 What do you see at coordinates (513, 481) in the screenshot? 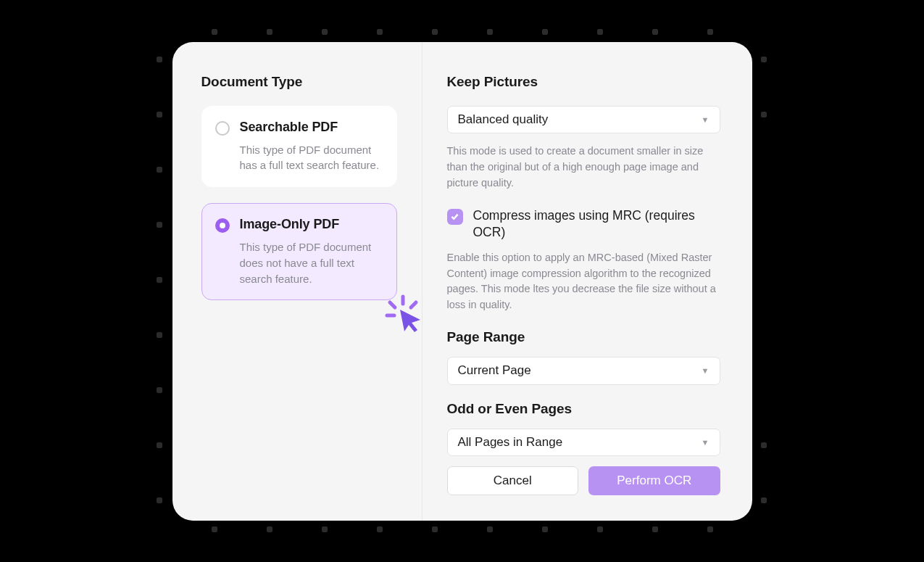
I see `button-label: Cancel` at bounding box center [513, 481].